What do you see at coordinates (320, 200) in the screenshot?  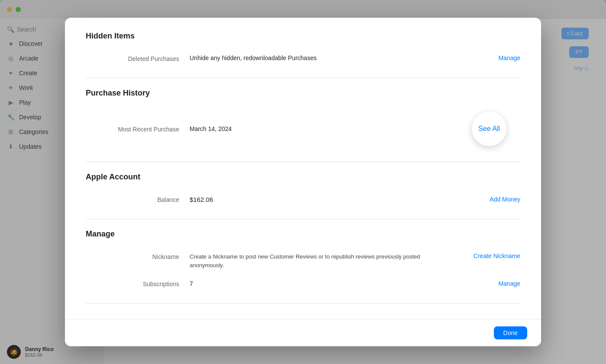 I see `balance-value: $162.06` at bounding box center [320, 200].